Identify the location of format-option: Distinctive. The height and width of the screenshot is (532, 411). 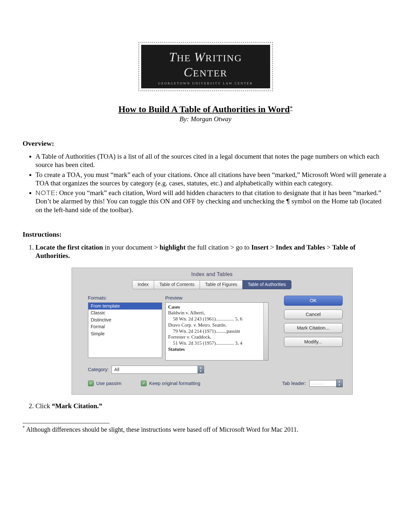
(125, 320).